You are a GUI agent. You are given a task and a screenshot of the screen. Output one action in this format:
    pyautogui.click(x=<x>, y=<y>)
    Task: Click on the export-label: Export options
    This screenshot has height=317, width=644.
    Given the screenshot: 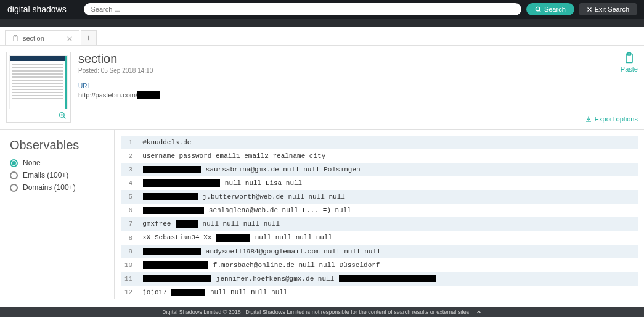 What is the action you would take?
    pyautogui.click(x=616, y=119)
    